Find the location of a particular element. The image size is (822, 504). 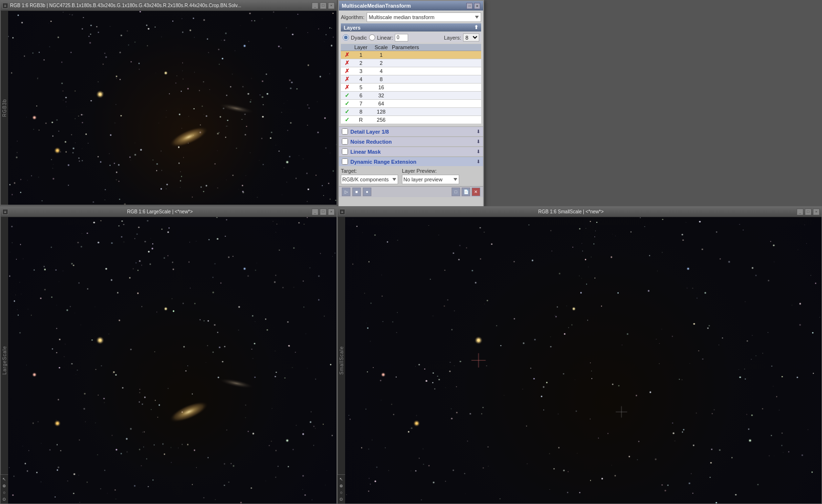

small-tool-3: ○ is located at coordinates (341, 493).